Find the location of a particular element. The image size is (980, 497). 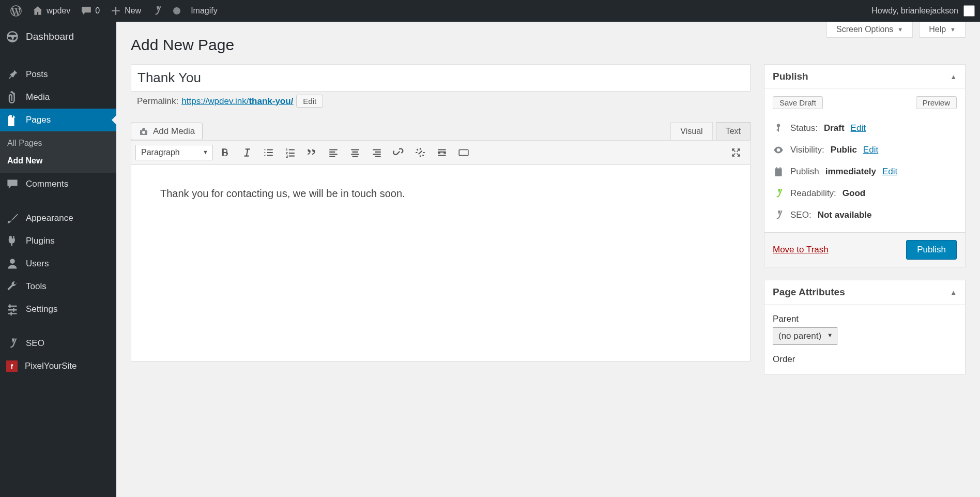

publish-box-header: Publish ▲ is located at coordinates (865, 77).